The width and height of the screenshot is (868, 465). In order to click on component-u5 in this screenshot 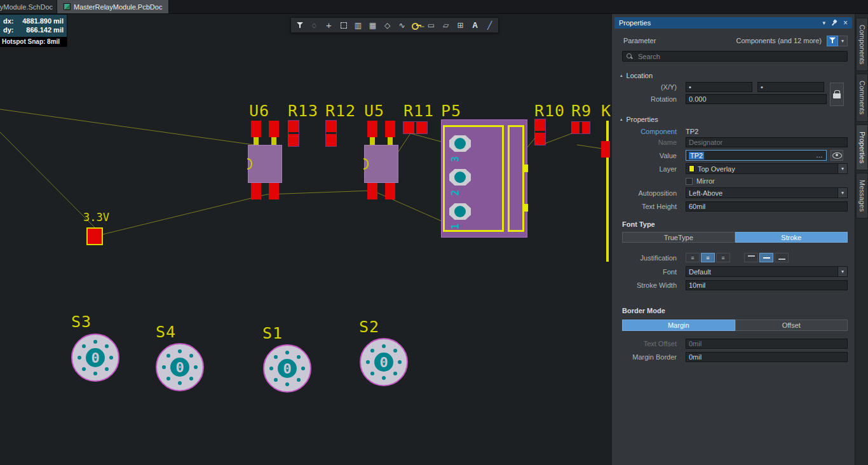, I will do `click(382, 160)`.